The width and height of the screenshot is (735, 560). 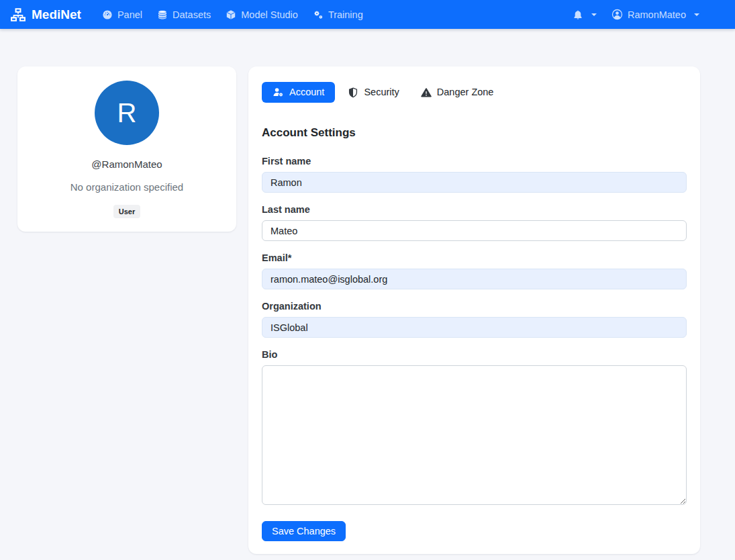 What do you see at coordinates (162, 15) in the screenshot?
I see `database-icon` at bounding box center [162, 15].